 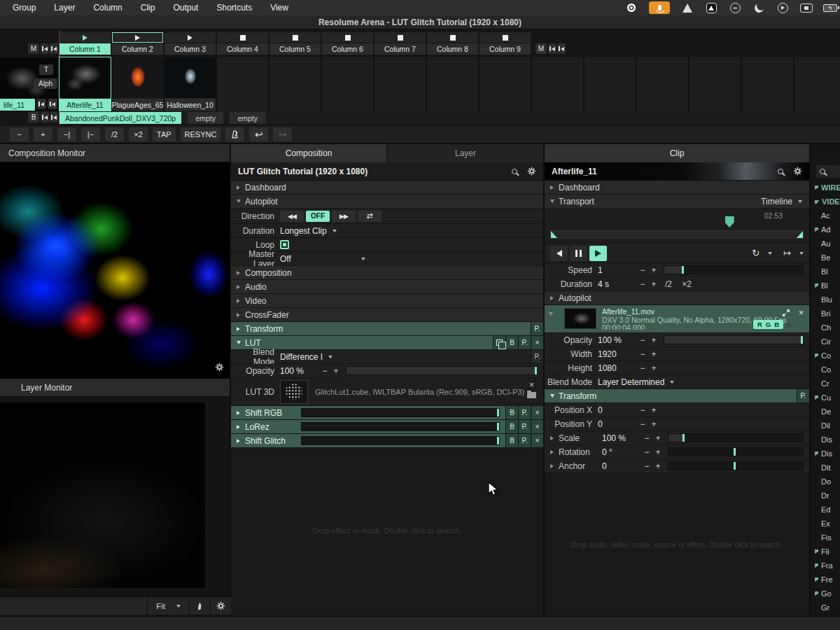 I want to click on effects-item: Go, so click(x=825, y=594).